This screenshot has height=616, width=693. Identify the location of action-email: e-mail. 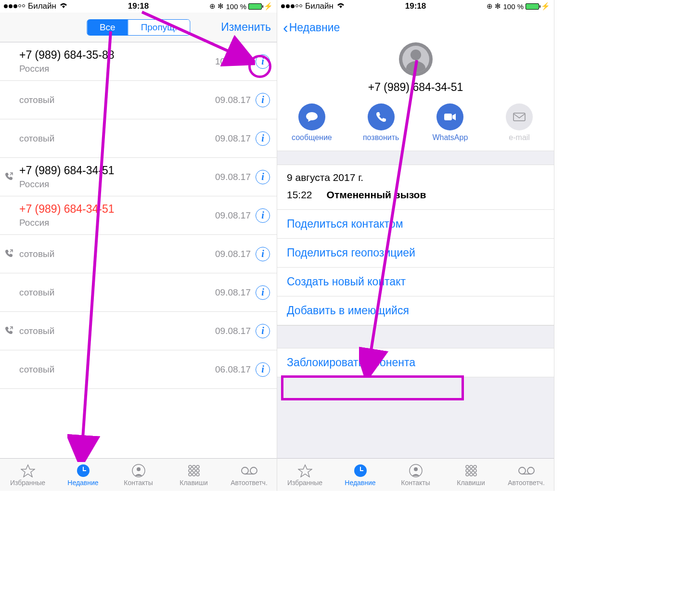
(519, 123).